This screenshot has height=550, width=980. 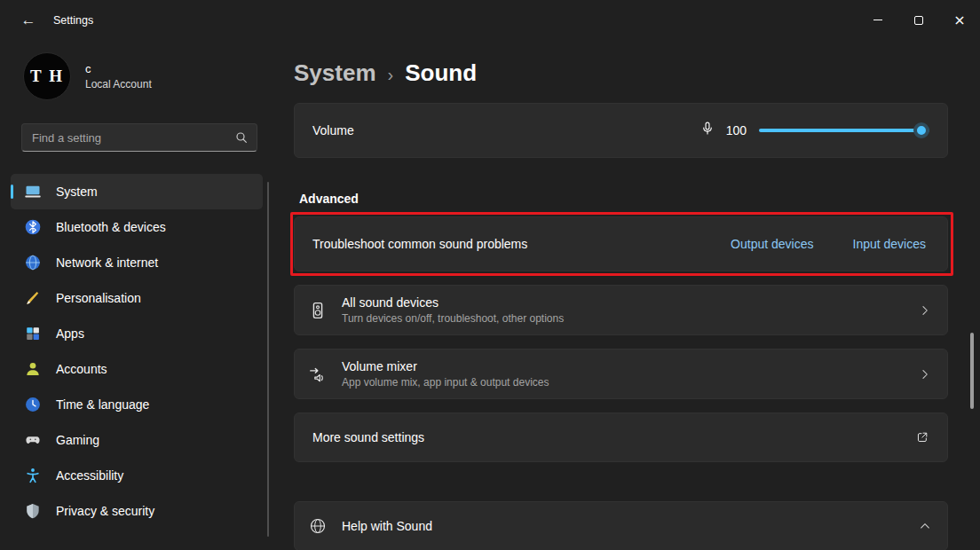 What do you see at coordinates (90, 475) in the screenshot?
I see `sidebar-item-label: Accessibility` at bounding box center [90, 475].